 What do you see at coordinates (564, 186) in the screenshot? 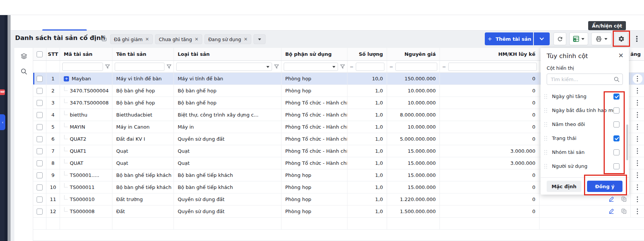
I see `default-button: Mặc định` at bounding box center [564, 186].